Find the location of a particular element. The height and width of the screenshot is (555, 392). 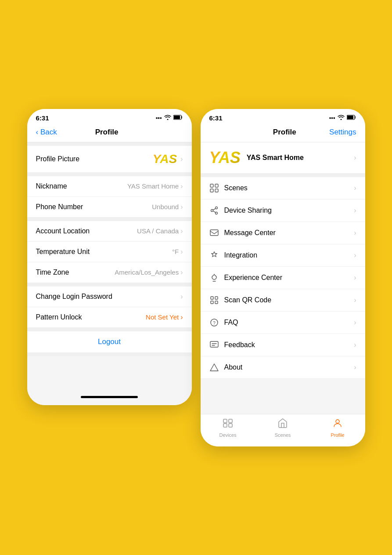

integration-row: Integration › is located at coordinates (283, 256).